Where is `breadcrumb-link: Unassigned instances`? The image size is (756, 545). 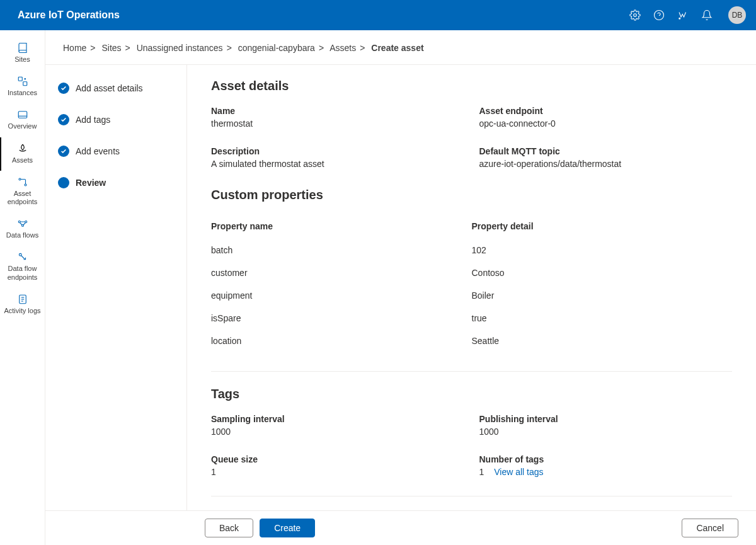
breadcrumb-link: Unassigned instances is located at coordinates (180, 48).